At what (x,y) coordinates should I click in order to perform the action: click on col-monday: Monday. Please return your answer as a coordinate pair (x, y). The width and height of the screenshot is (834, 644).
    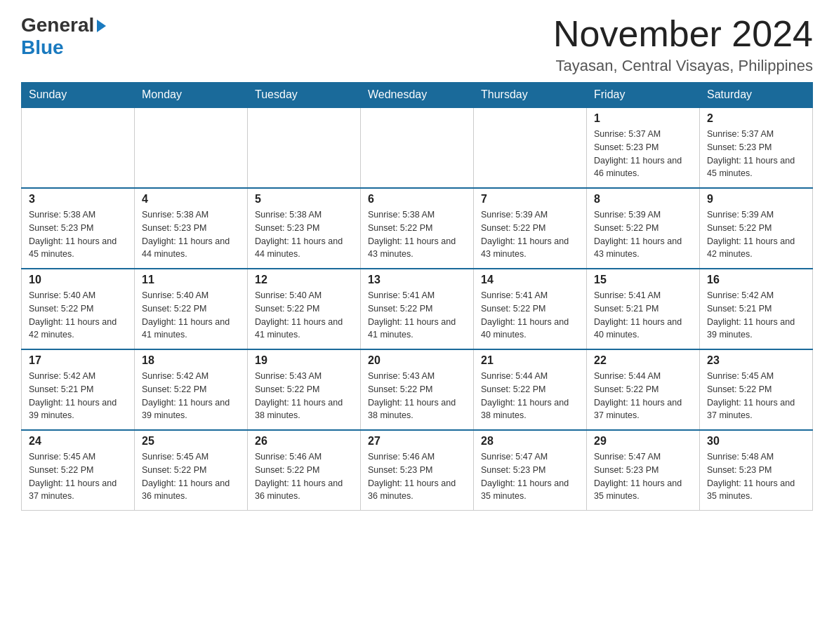
    Looking at the image, I should click on (191, 95).